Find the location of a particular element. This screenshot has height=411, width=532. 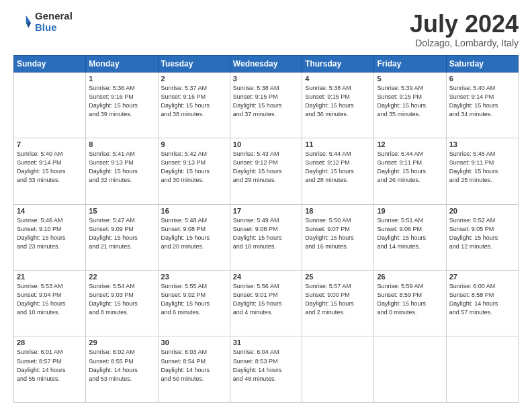

calendar-cell: 19Sunrise: 5:51 AM Sunset: 9:06 PM Dayli… is located at coordinates (410, 237).